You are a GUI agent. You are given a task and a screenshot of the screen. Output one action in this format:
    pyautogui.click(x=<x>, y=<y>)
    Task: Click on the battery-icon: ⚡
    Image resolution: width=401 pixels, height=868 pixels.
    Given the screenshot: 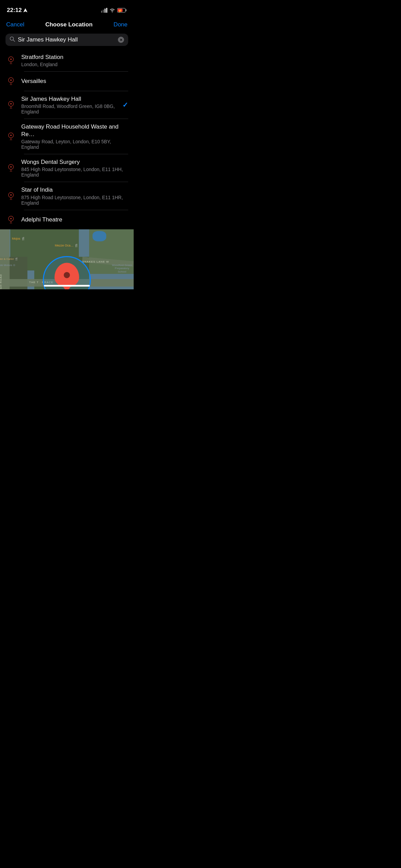 What is the action you would take?
    pyautogui.click(x=122, y=10)
    